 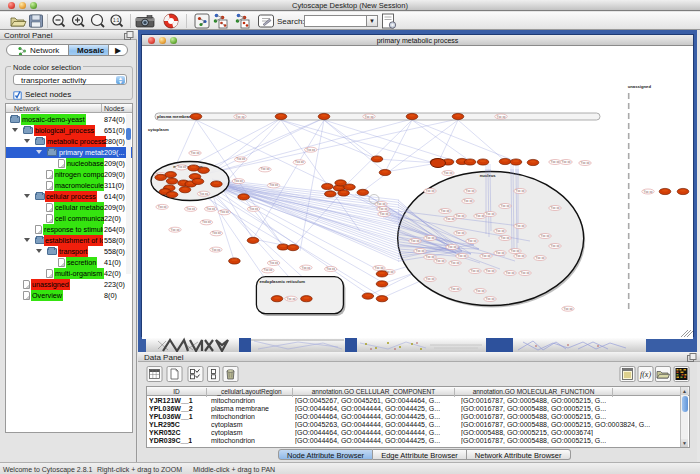 What do you see at coordinates (646, 374) in the screenshot?
I see `svg-text: f(x)` at bounding box center [646, 374].